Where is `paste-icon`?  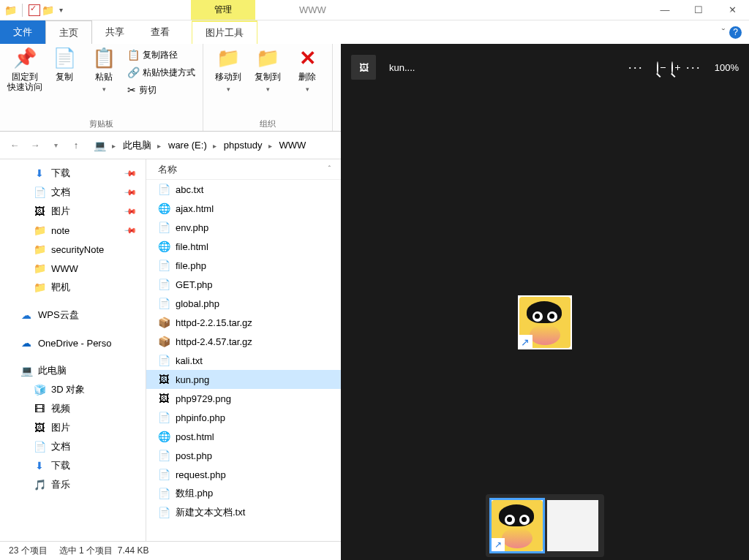
paste-icon is located at coordinates (104, 58).